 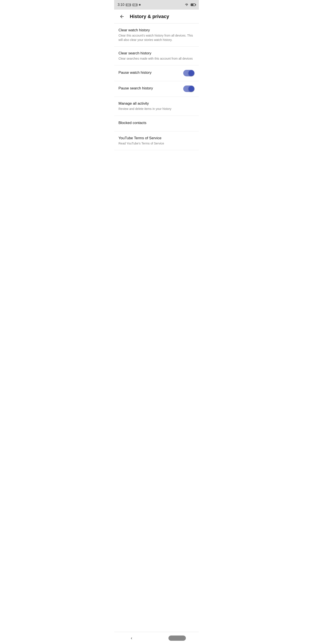 What do you see at coordinates (177, 638) in the screenshot?
I see `nav-home-pill` at bounding box center [177, 638].